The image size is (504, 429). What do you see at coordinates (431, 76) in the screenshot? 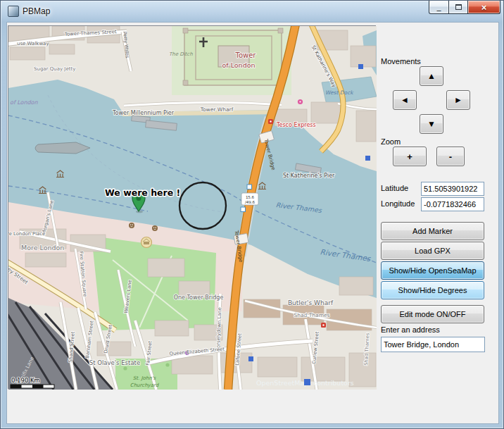
I see `up-arrow-icon: ▲` at bounding box center [431, 76].